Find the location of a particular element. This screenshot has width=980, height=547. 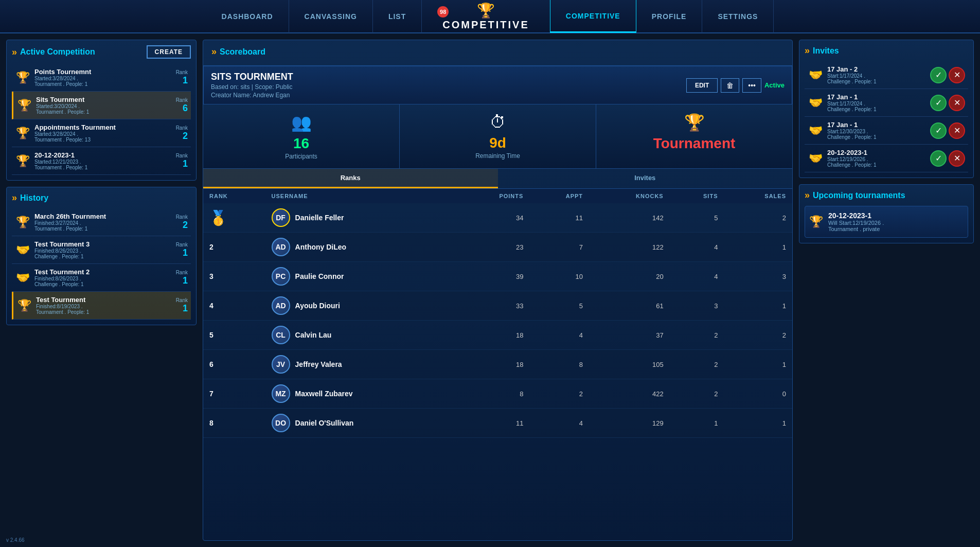

trophy-icon-2: 🏆 is located at coordinates (23, 133).